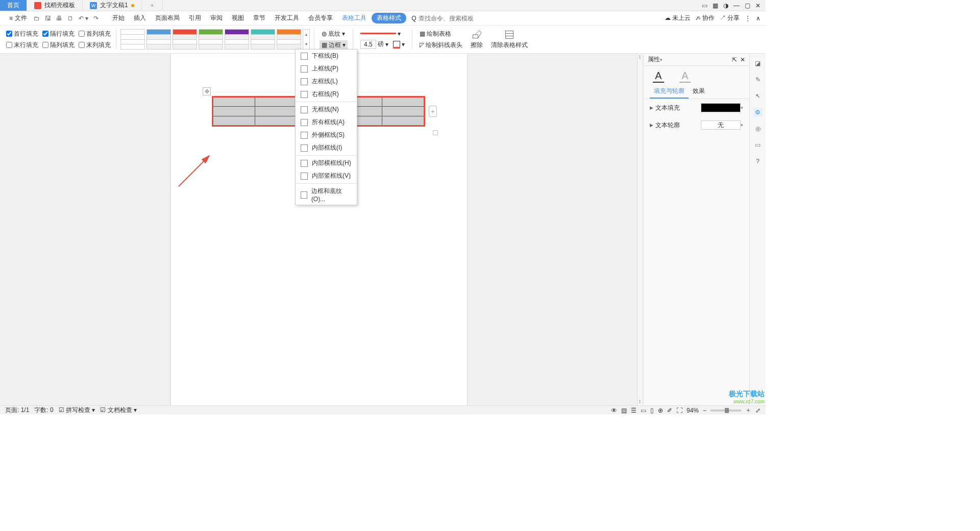  I want to click on border-left: 左框线(L), so click(326, 82).